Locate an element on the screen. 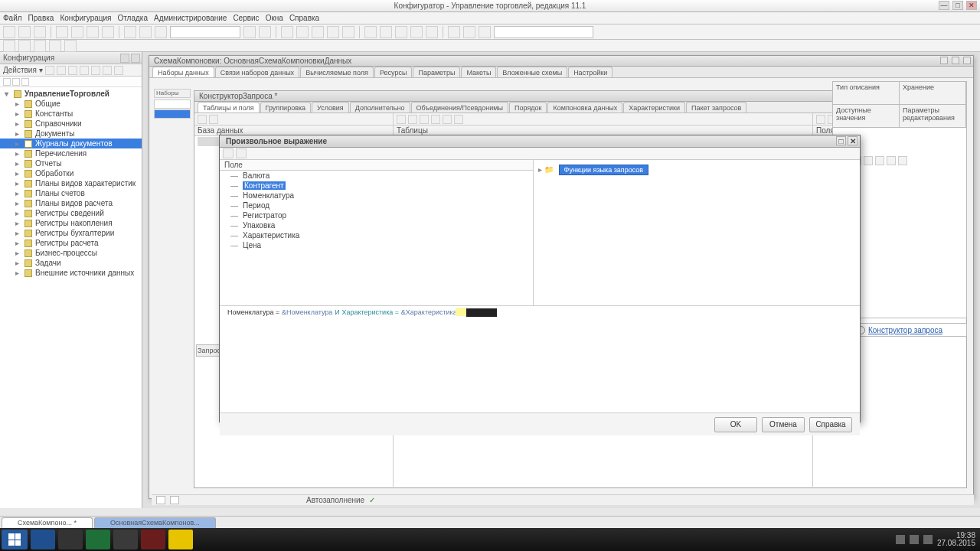 The height and width of the screenshot is (551, 980). system-tray: 19:38 27.08.2015 is located at coordinates (936, 540).